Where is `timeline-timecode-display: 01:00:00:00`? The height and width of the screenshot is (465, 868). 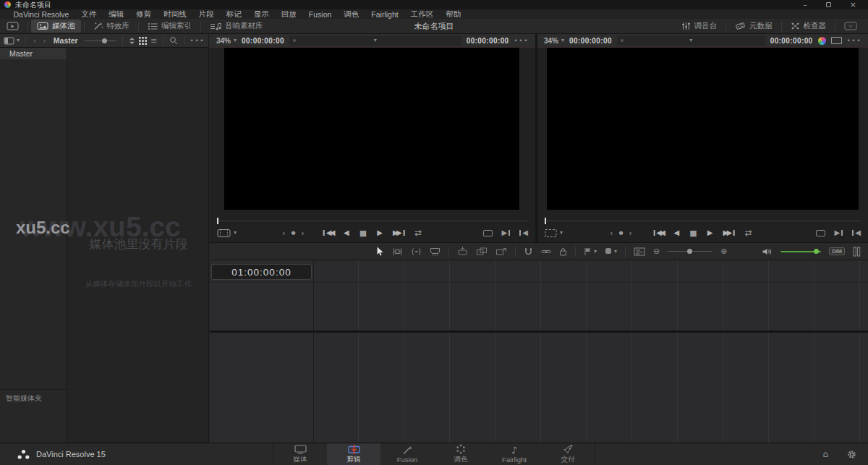 timeline-timecode-display: 01:00:00:00 is located at coordinates (262, 272).